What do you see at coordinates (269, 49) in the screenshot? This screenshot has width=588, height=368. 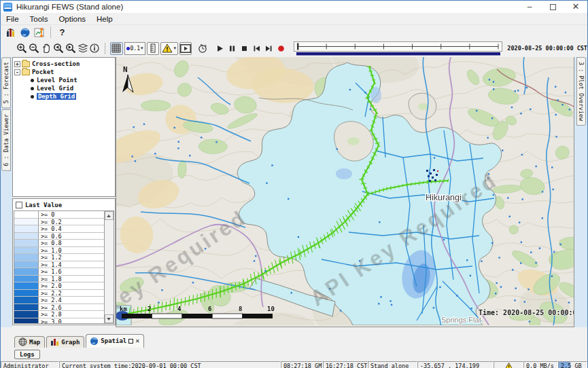 I see `step-to-end-button` at bounding box center [269, 49].